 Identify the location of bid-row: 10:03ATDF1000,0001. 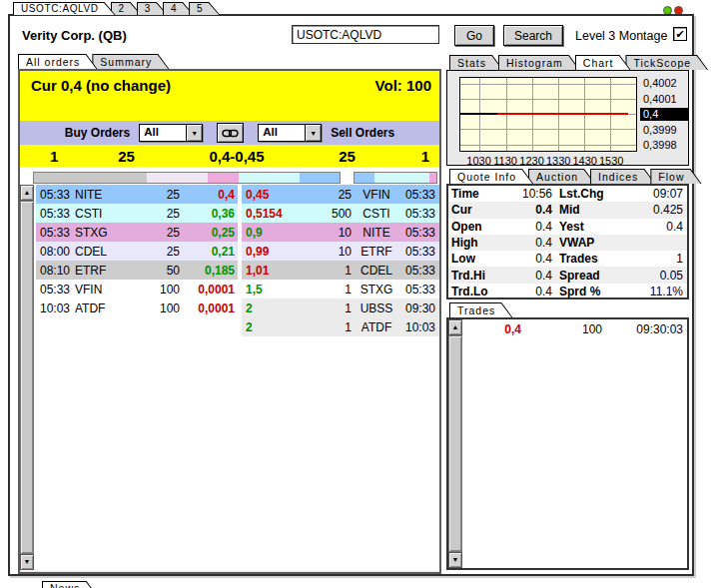
(137, 307).